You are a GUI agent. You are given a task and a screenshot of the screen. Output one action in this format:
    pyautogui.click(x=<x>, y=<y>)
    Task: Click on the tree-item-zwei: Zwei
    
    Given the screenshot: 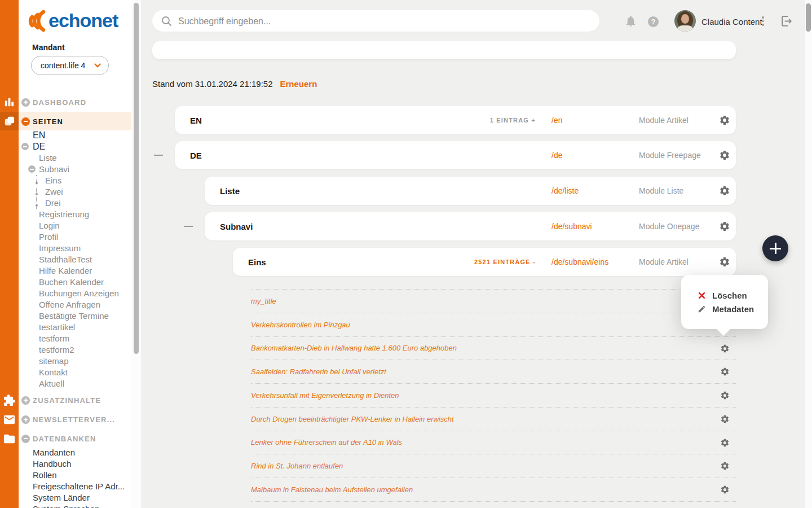 What is the action you would take?
    pyautogui.click(x=84, y=192)
    